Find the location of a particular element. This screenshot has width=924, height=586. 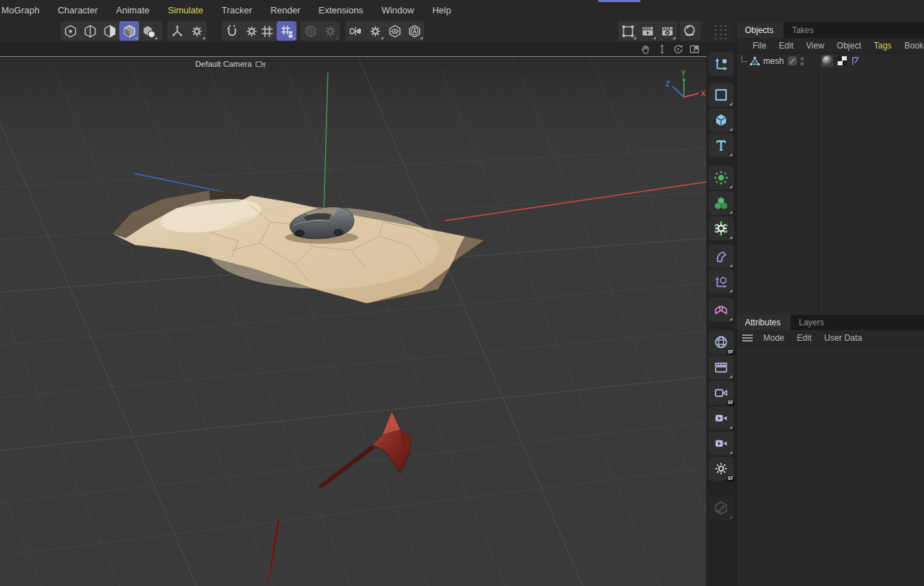

model-mode-button is located at coordinates (129, 31).